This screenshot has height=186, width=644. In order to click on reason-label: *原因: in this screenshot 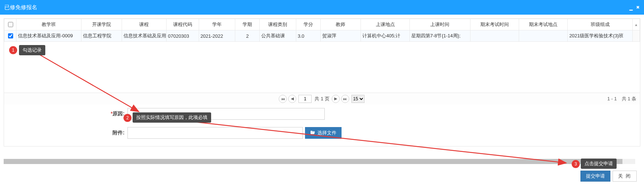, I will do `click(114, 114)`.